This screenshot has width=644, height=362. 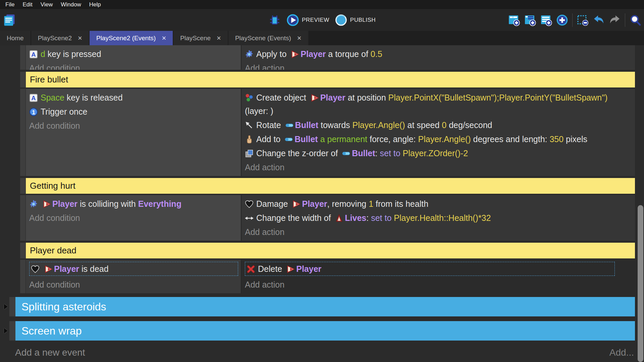 What do you see at coordinates (430, 218) in the screenshot?
I see `action-instruction: Change the width of Lives: set to Player…` at bounding box center [430, 218].